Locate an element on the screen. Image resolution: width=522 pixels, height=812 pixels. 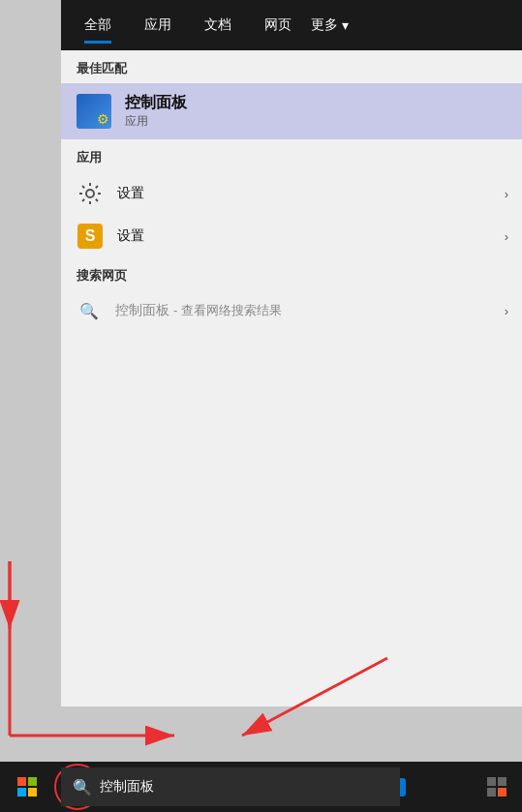
tab-all: 全部 is located at coordinates (98, 25).